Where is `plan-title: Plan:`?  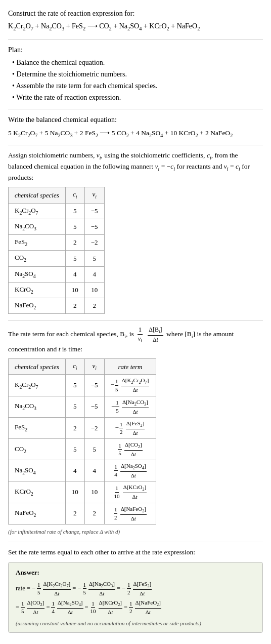
plan-title: Plan: is located at coordinates (136, 50).